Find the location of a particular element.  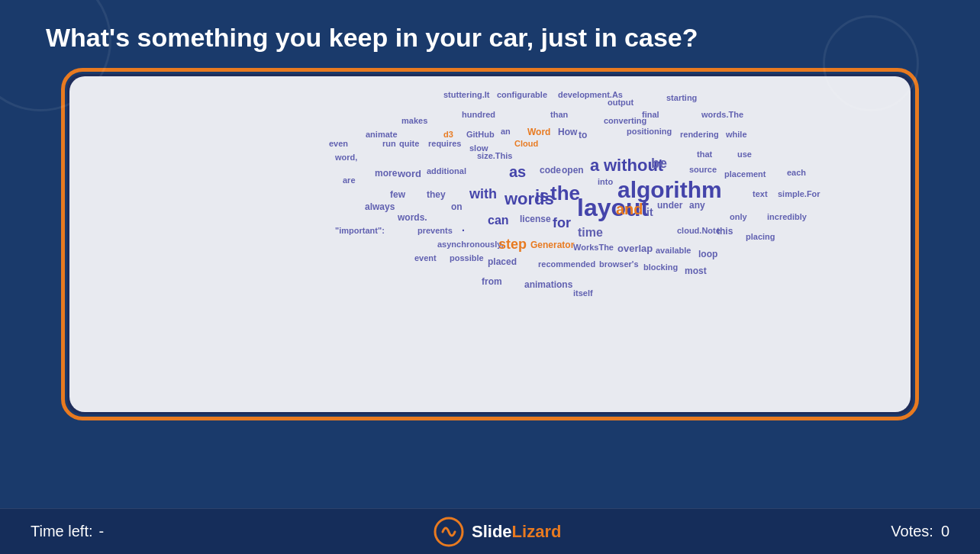

time-left-value: - is located at coordinates (102, 531).